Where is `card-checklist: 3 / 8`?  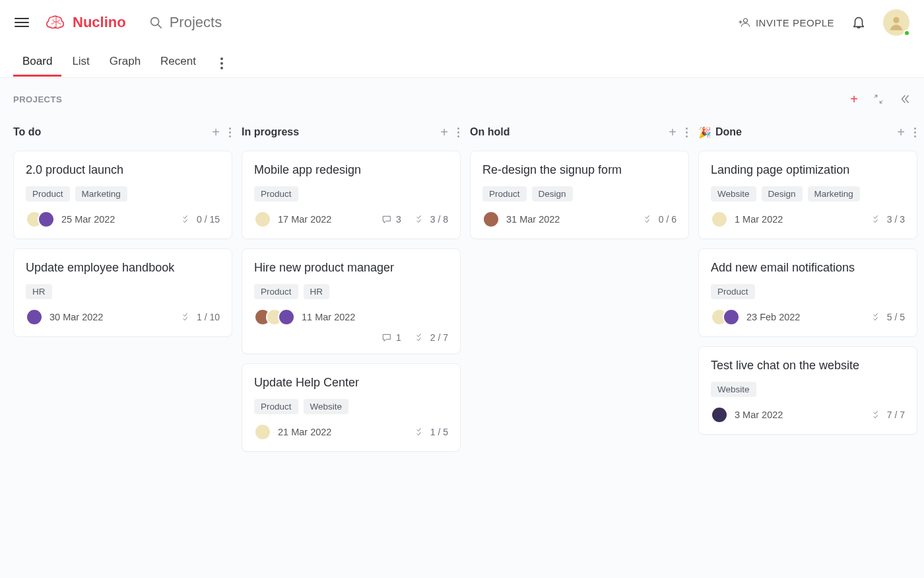
card-checklist: 3 / 8 is located at coordinates (432, 219).